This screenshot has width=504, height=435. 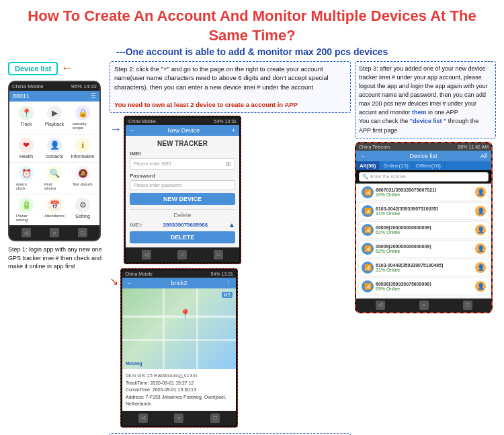 What do you see at coordinates (179, 274) in the screenshot?
I see `map-status-bar: China Mobile 54% 13:31` at bounding box center [179, 274].